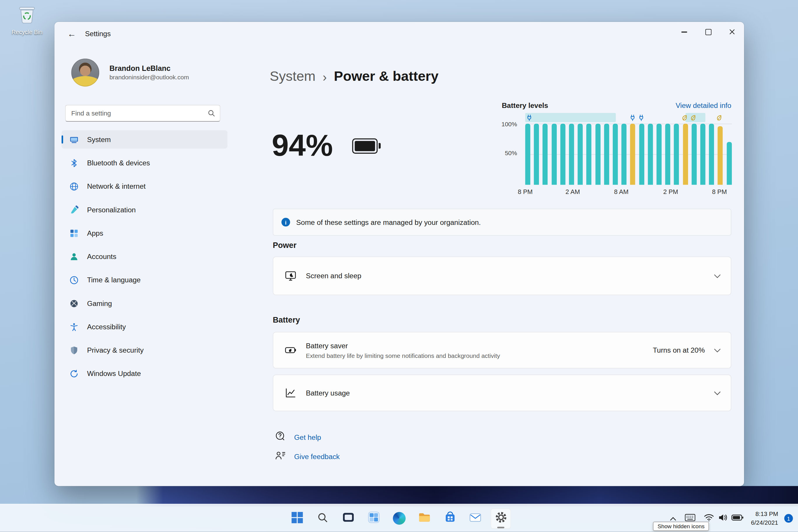 The image size is (798, 532). I want to click on edge-icon, so click(399, 518).